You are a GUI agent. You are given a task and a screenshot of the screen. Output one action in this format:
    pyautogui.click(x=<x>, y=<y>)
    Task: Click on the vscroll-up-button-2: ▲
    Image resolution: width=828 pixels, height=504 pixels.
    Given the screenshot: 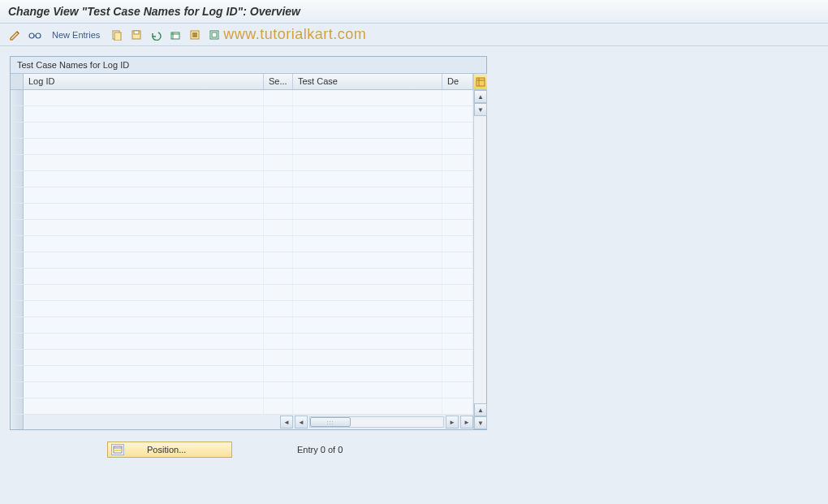 What is the action you would take?
    pyautogui.click(x=481, y=410)
    